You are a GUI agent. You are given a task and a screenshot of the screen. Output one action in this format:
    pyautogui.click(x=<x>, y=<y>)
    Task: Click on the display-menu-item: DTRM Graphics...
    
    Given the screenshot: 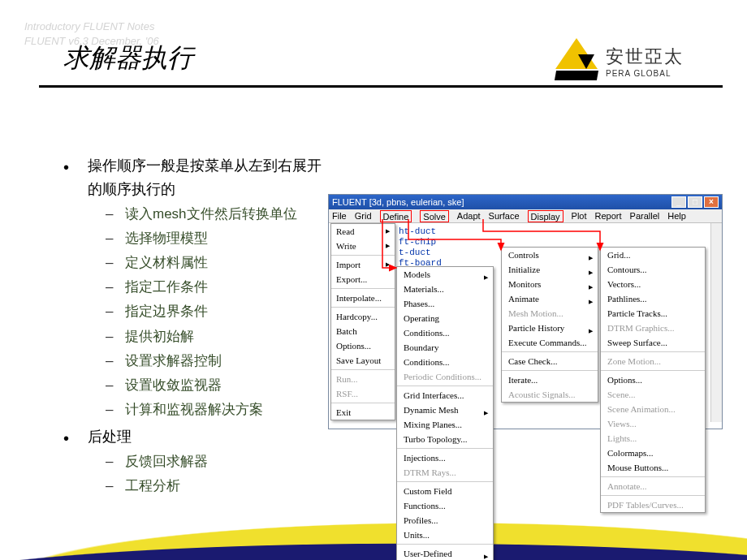 What is the action you would take?
    pyautogui.click(x=653, y=328)
    